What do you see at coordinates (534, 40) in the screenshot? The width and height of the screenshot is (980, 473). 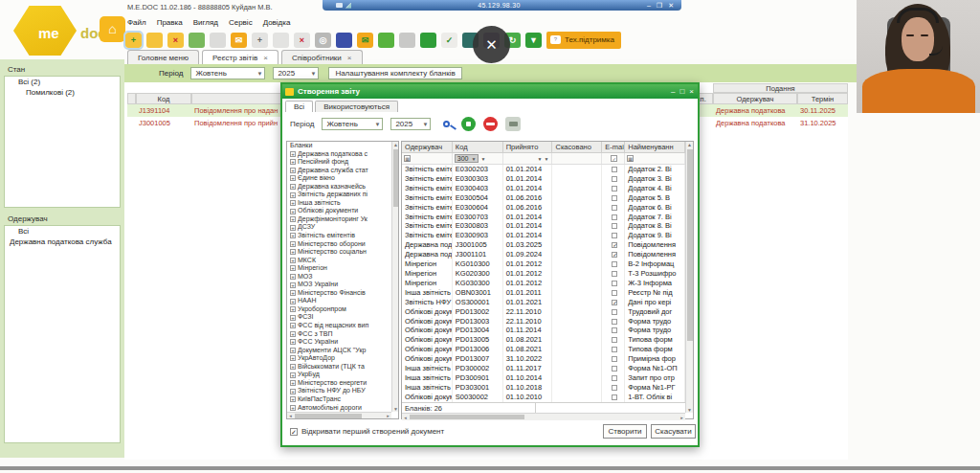 I see `update-icon: ▼` at bounding box center [534, 40].